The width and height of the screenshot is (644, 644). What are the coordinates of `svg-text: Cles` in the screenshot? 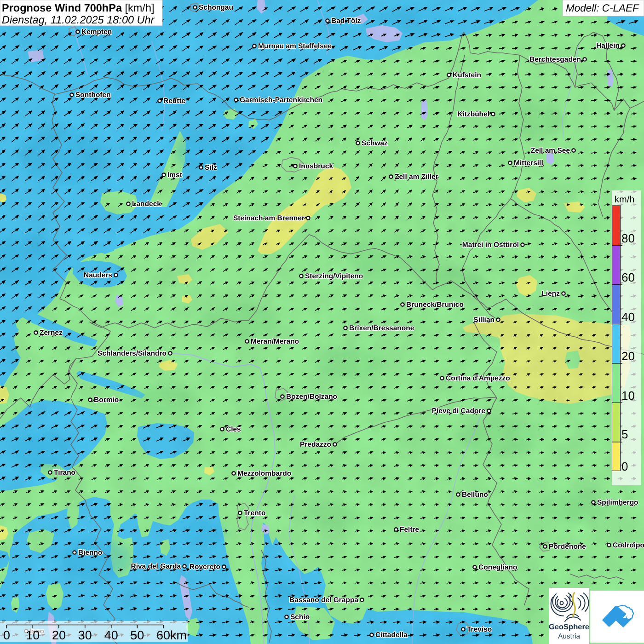 It's located at (234, 430).